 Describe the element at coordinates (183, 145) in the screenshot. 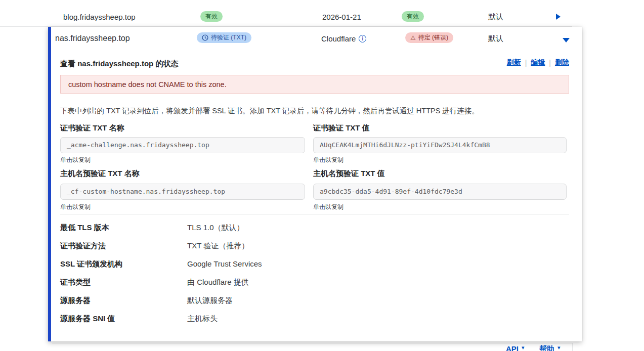

I see `txt-name-field: _acme-challenge.nas.fridayssheep.top` at that location.